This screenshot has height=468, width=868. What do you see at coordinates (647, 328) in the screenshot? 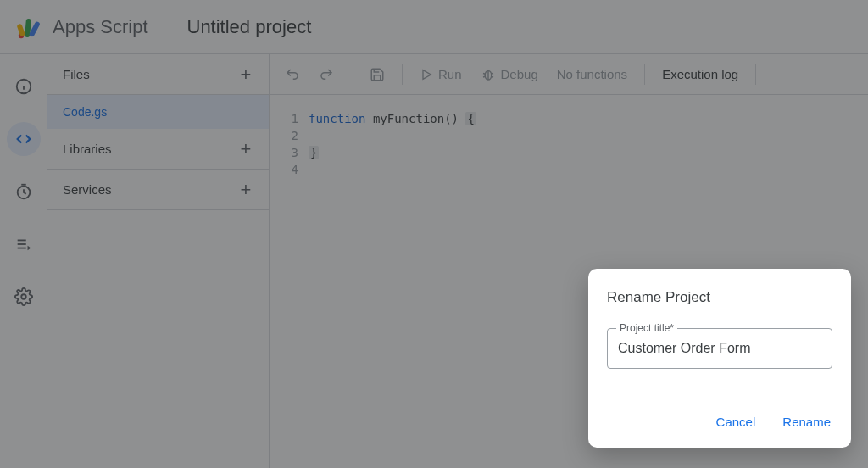
I see `field-label: Project title*` at bounding box center [647, 328].